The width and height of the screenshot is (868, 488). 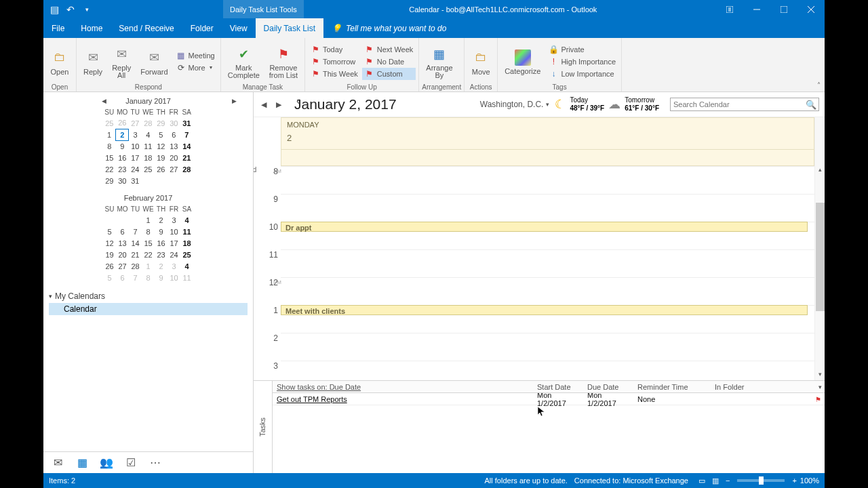 What do you see at coordinates (728, 481) in the screenshot?
I see `zoom-out-button: −` at bounding box center [728, 481].